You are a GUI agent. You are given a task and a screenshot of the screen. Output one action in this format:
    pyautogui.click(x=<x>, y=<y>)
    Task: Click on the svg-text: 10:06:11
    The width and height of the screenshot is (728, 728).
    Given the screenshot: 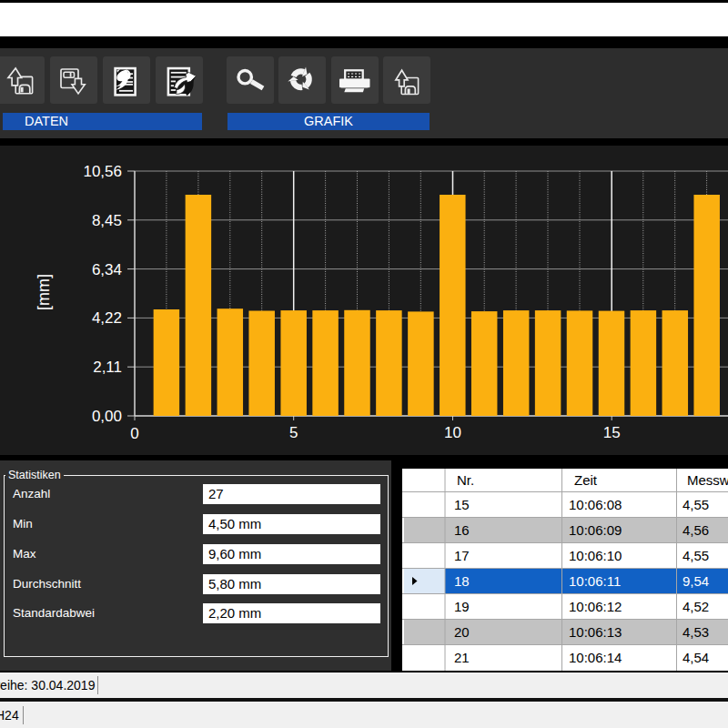 What is the action you would take?
    pyautogui.click(x=595, y=581)
    